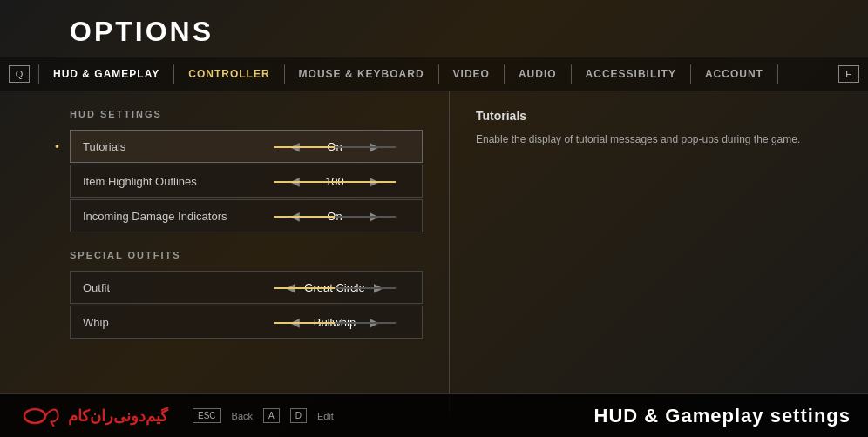 The width and height of the screenshot is (868, 437). What do you see at coordinates (92, 416) in the screenshot?
I see `watermark: گیم‌دونی‌ران‌کام` at bounding box center [92, 416].